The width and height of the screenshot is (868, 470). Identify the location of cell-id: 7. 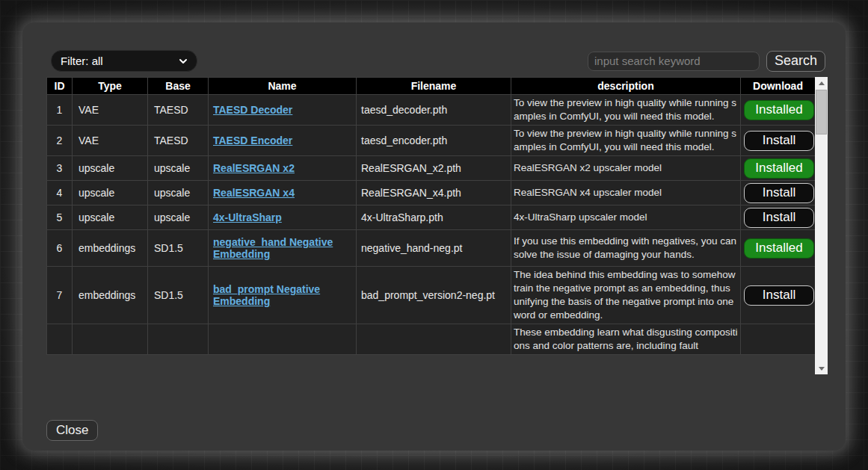
(60, 296).